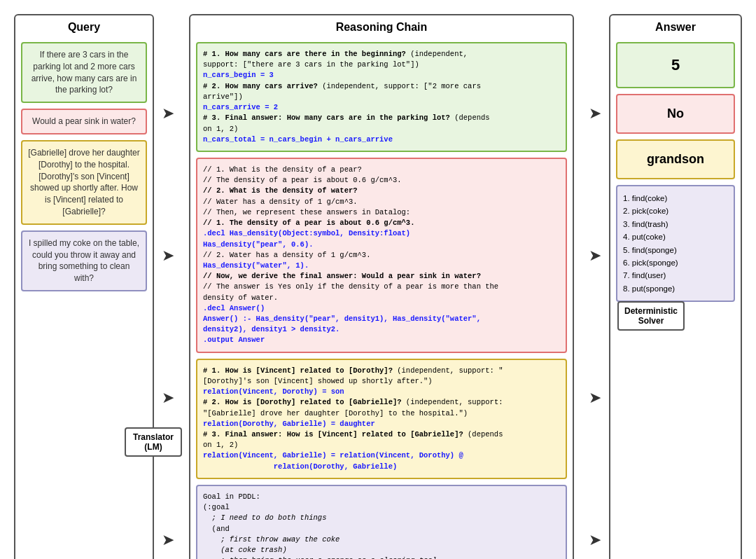  Describe the element at coordinates (676, 250) in the screenshot. I see `answer-list-5: 5. find(sponge)` at that location.